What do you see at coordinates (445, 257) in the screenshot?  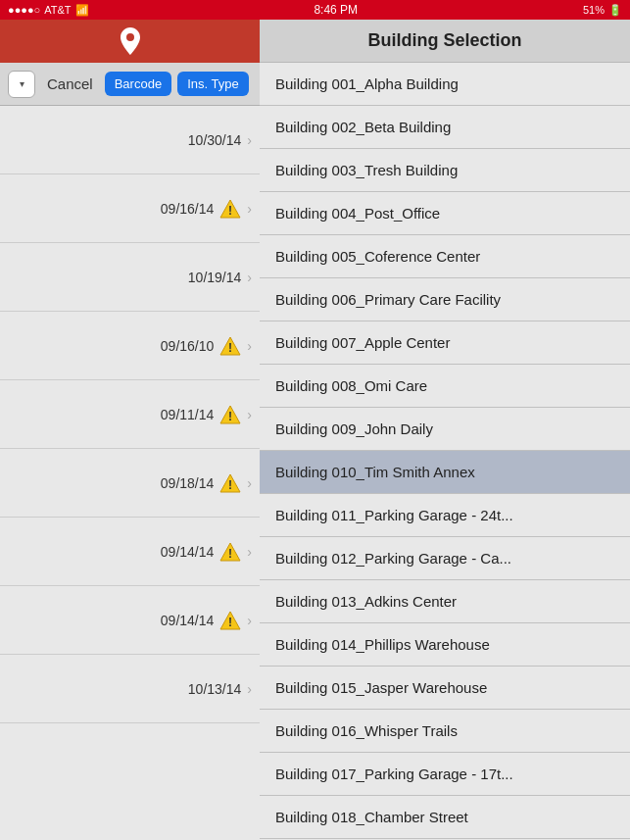 I see `building-list-item: Building 005_Coference Center` at bounding box center [445, 257].